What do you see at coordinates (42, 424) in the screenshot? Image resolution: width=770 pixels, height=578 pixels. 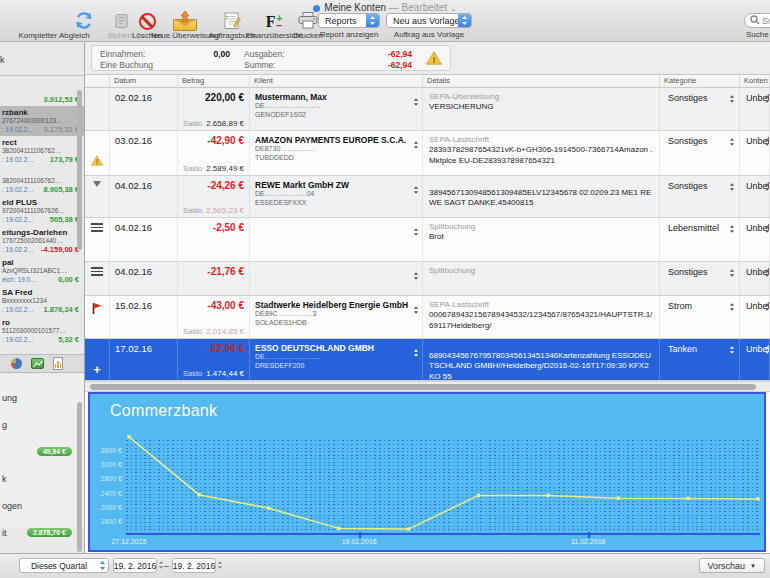 I see `sidebar-list-item: g` at bounding box center [42, 424].